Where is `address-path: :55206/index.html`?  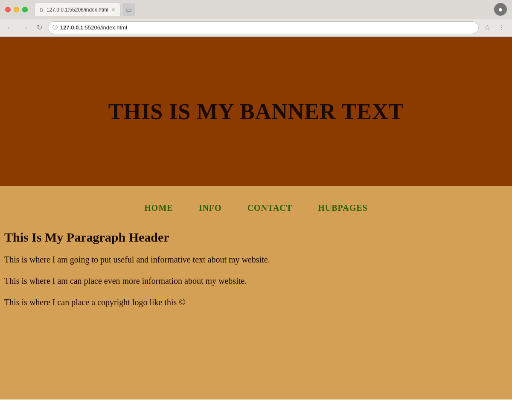
address-path: :55206/index.html is located at coordinates (105, 27).